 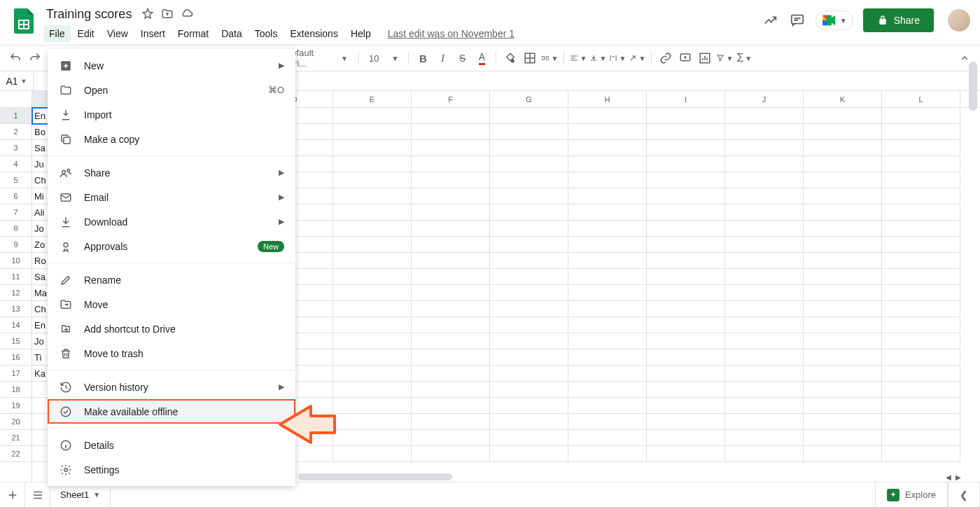 I want to click on text-color-icon: A, so click(x=482, y=58).